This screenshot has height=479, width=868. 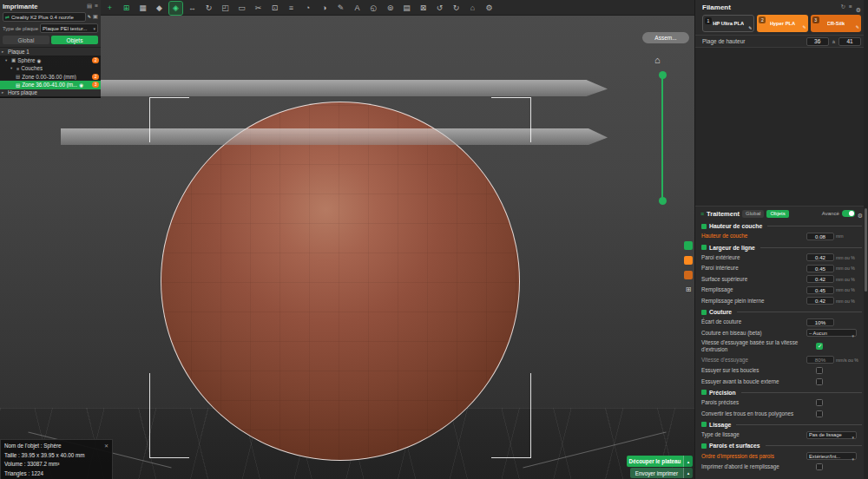 What do you see at coordinates (832, 333) in the screenshot?
I see `param-select: – Aucun` at bounding box center [832, 333].